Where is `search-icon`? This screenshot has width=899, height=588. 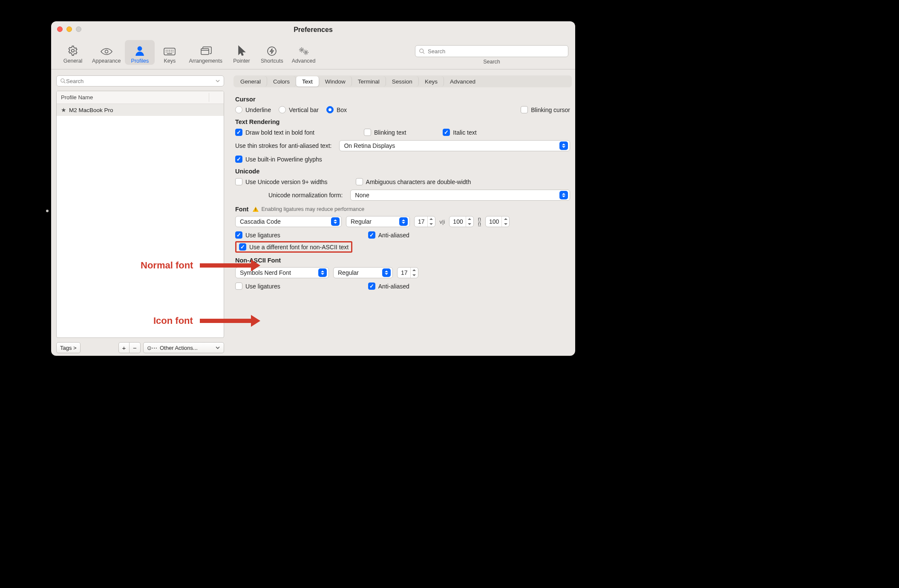 search-icon is located at coordinates (63, 81).